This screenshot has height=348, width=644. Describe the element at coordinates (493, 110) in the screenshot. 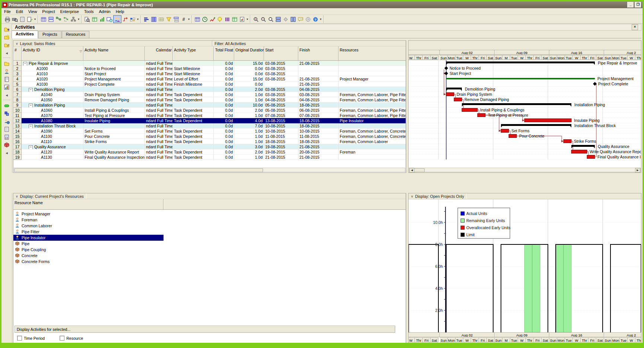

I see `gantt-bar-task: Install Piping & Couplings` at that location.